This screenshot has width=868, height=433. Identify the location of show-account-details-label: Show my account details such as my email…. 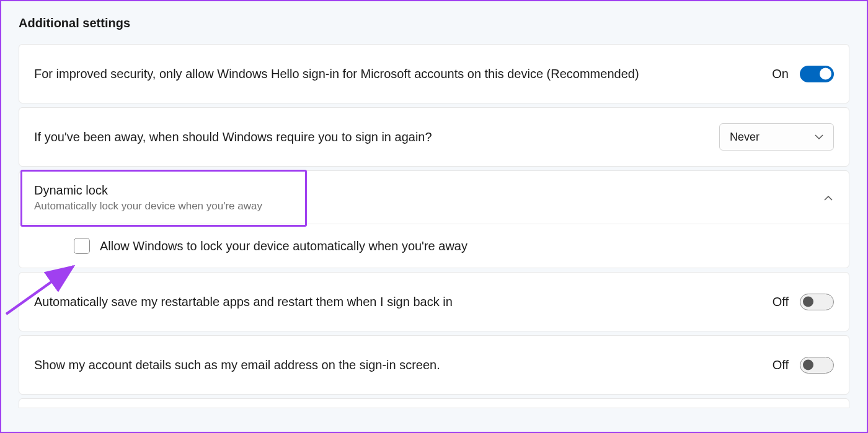
(237, 365).